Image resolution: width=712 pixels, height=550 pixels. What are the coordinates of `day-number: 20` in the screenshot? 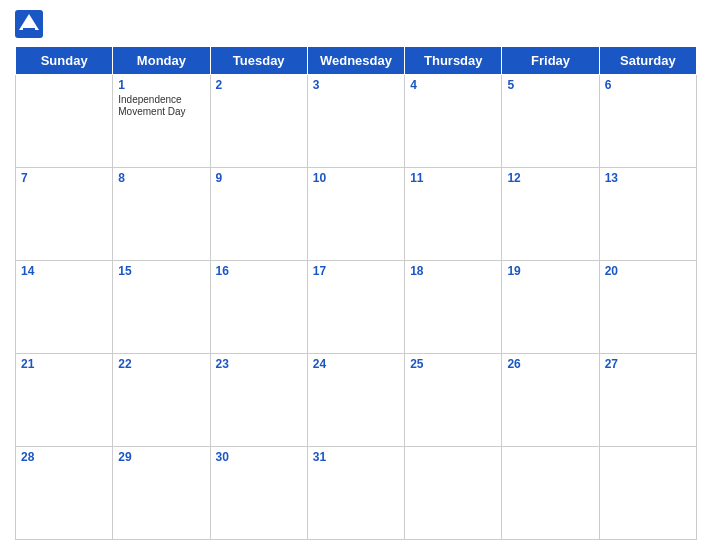 It's located at (648, 271).